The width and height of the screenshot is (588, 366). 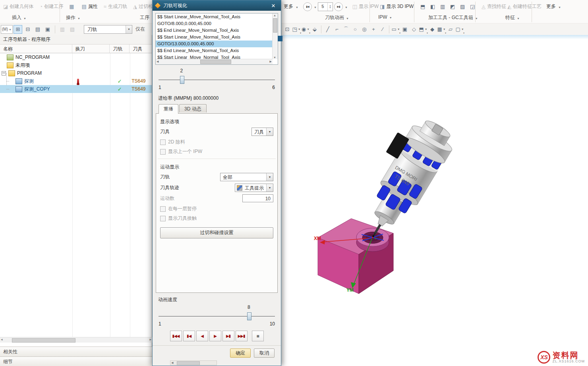 I want to click on 2d-material-removal-checkbox: 2D 除料, so click(x=217, y=142).